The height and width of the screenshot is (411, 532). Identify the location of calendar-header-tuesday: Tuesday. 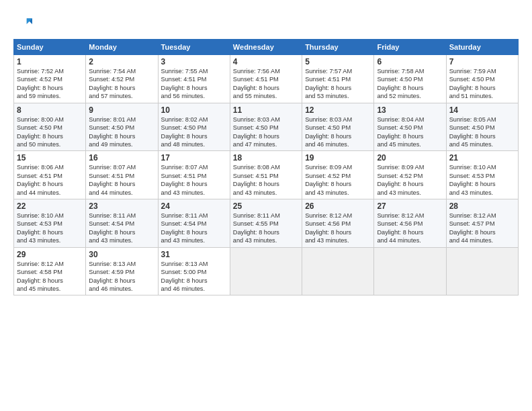
(193, 47).